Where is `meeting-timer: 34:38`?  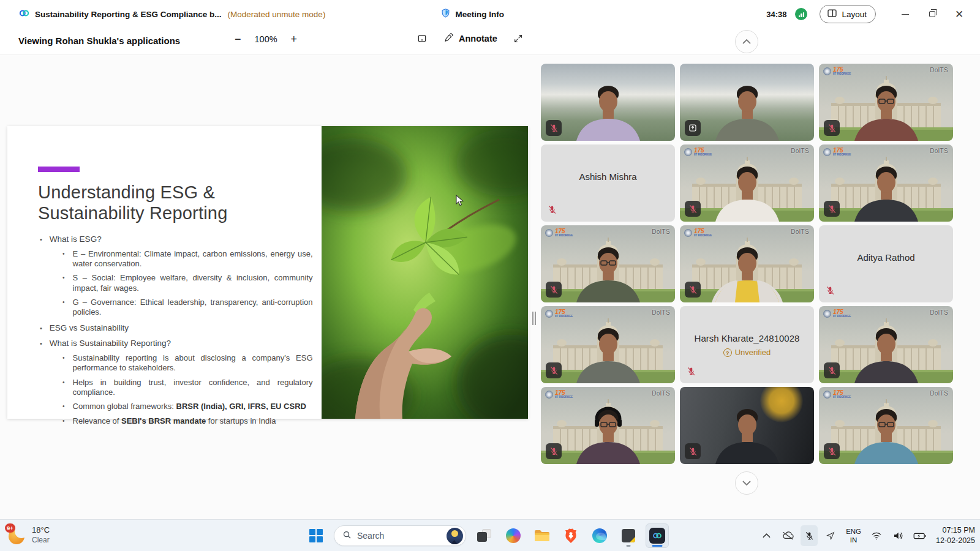
meeting-timer: 34:38 is located at coordinates (777, 15).